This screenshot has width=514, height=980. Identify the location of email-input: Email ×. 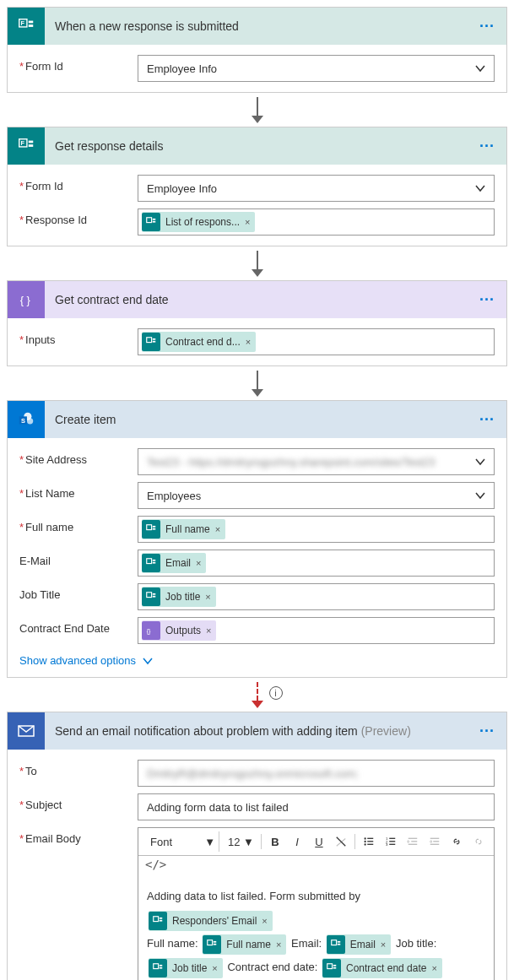
(316, 563).